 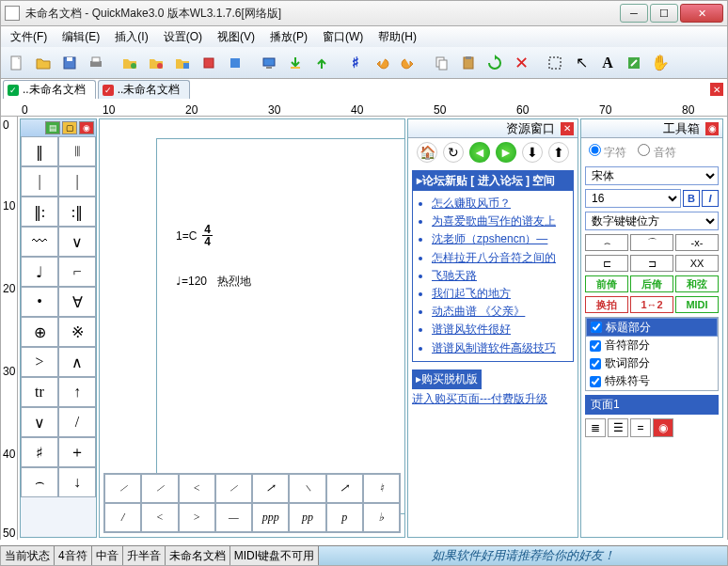 I want to click on ti-btn: ☰, so click(x=618, y=428).